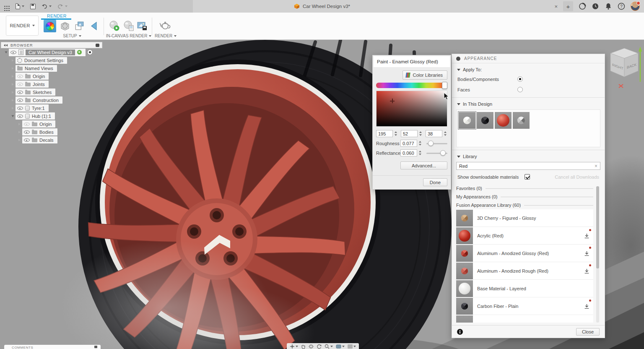 This screenshot has height=349, width=644. I want to click on help-icon: ?, so click(621, 6).